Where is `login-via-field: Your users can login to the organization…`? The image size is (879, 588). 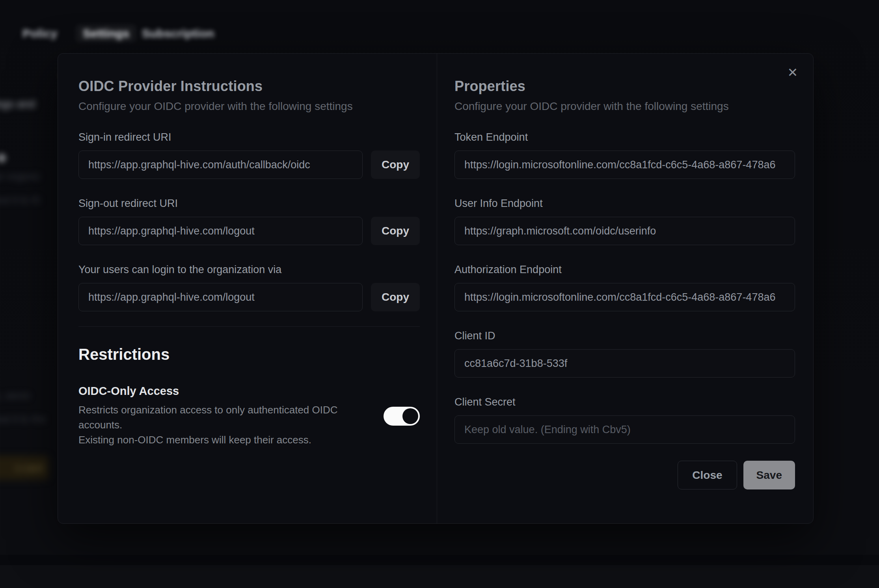
login-via-field: Your users can login to the organization… is located at coordinates (249, 288).